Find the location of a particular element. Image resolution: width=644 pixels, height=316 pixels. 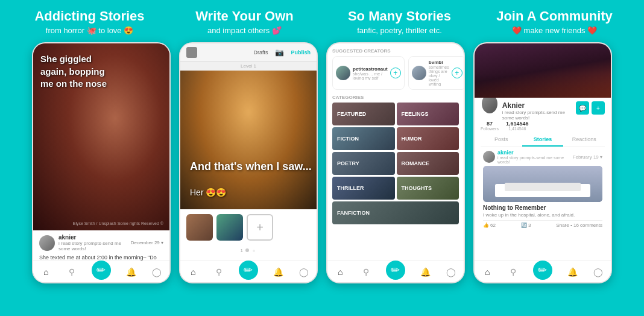

follow-button: + is located at coordinates (598, 108).